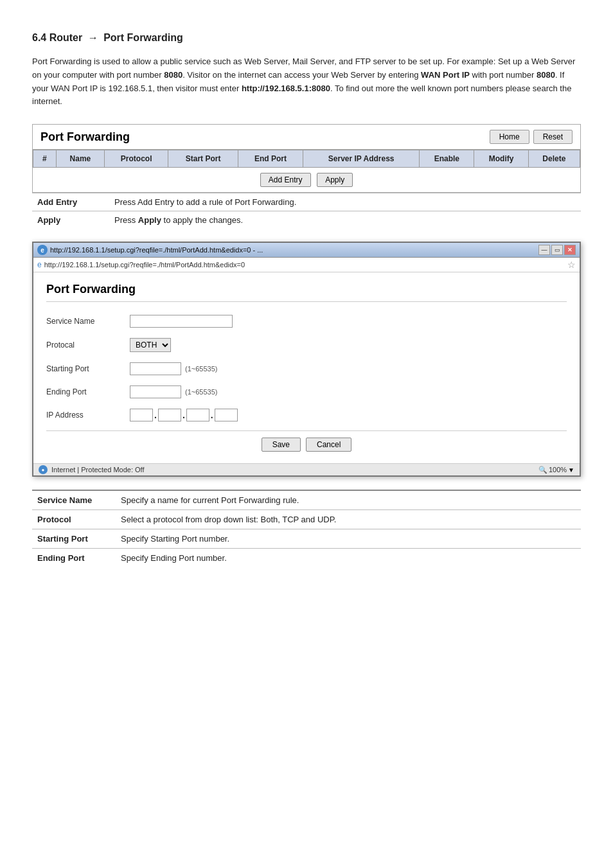 The width and height of the screenshot is (613, 868). Describe the element at coordinates (306, 251) in the screenshot. I see `browser-titlebar: e http://192.168.1.1/setup.cgi?reqfile=.…` at that location.